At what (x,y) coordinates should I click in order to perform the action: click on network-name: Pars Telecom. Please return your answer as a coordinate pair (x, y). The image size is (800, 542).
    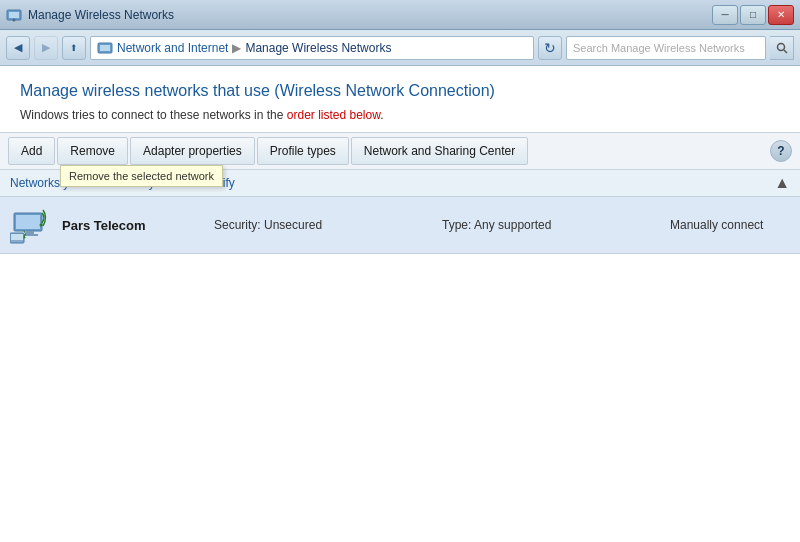
    Looking at the image, I should click on (132, 226).